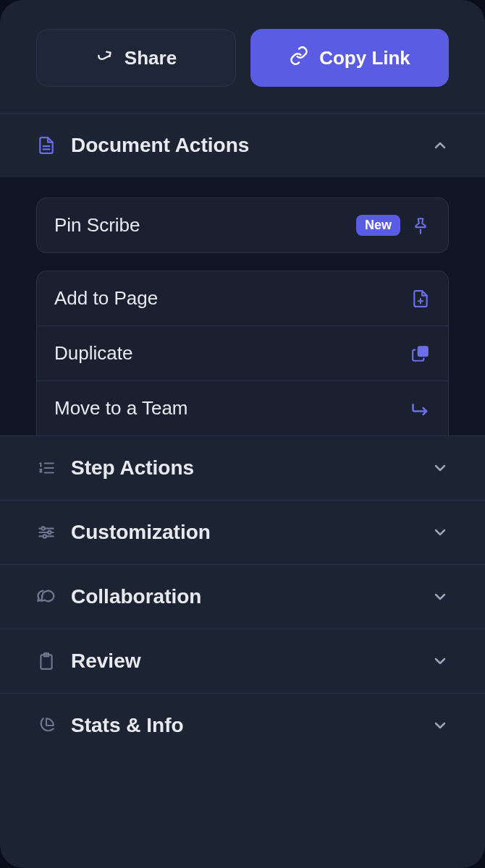 The image size is (485, 868). Describe the element at coordinates (46, 532) in the screenshot. I see `sliders-icon` at that location.